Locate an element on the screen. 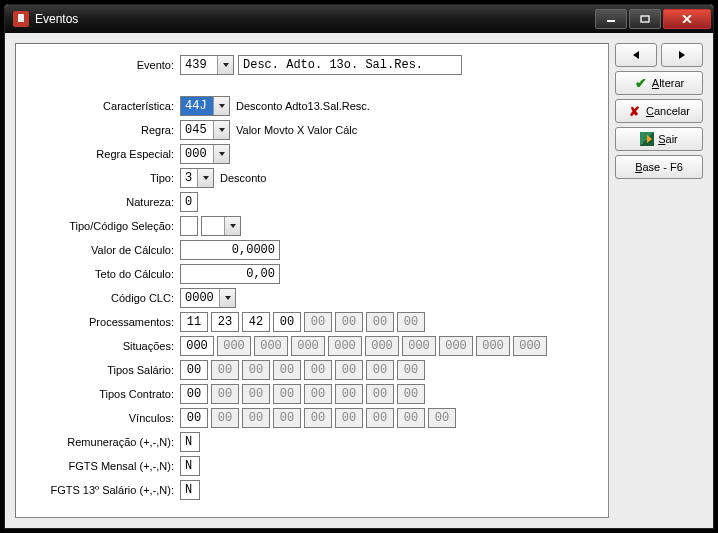  evento-code-input is located at coordinates (199, 65).